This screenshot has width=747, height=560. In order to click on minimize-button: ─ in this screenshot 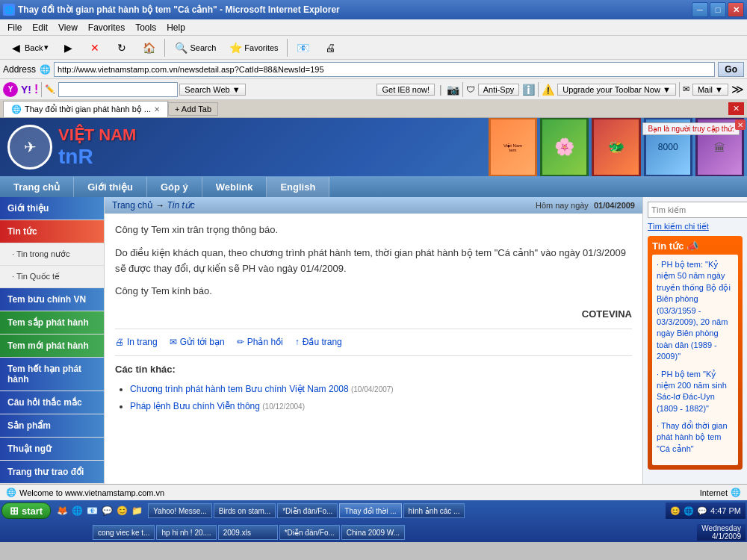, I will do `click(700, 10)`.